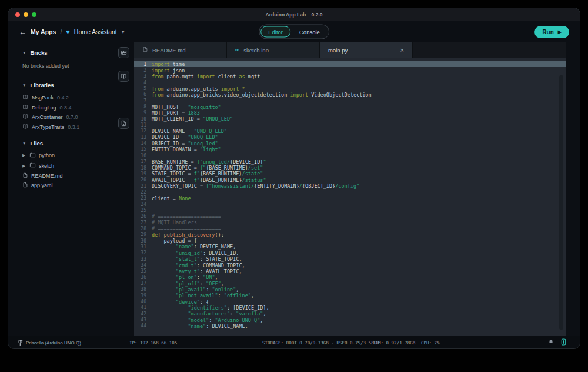 This screenshot has height=372, width=588. What do you see at coordinates (199, 265) in the screenshot?
I see `code-text: "cmd_t": COMMAND_TOPIC,` at bounding box center [199, 265].